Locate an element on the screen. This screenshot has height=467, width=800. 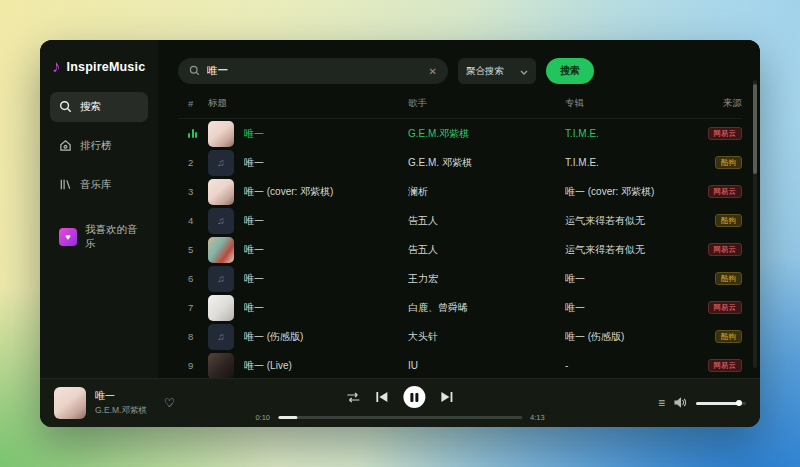
scrollbar-track is located at coordinates (755, 224).